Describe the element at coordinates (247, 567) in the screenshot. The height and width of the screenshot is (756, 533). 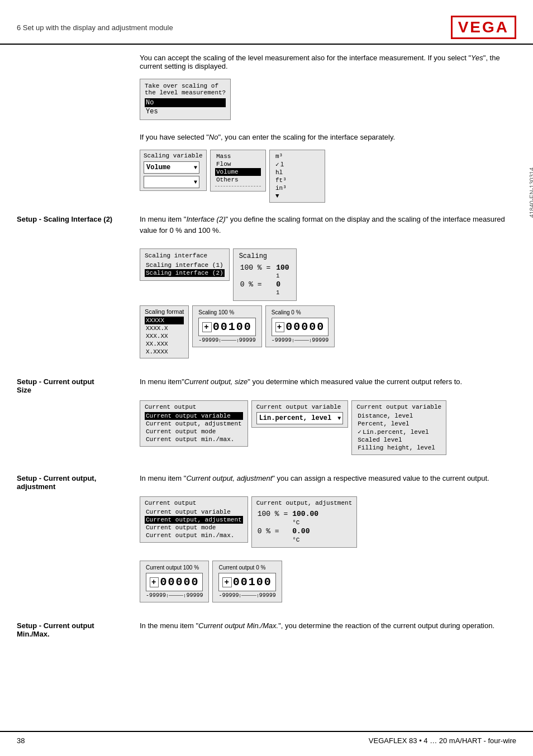
I see `co-output-0-title: Current output 0 %` at that location.